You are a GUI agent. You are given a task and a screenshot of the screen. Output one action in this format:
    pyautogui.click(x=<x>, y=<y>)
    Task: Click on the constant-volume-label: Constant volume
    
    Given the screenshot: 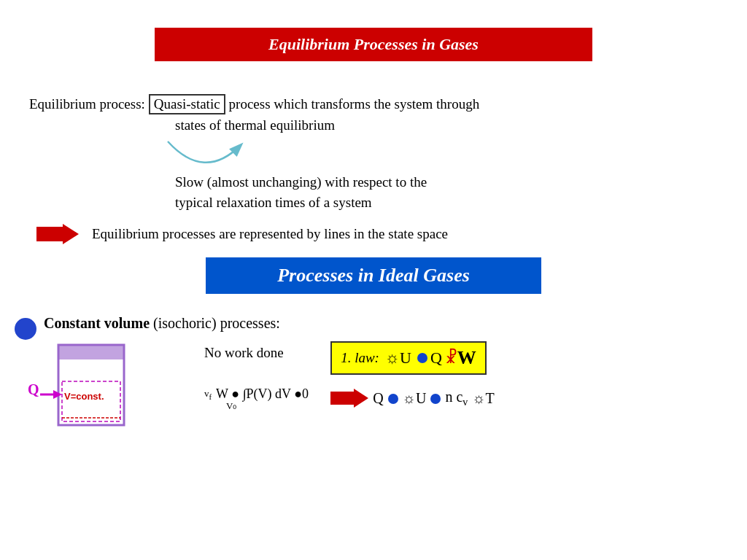 What is the action you would take?
    pyautogui.click(x=96, y=323)
    